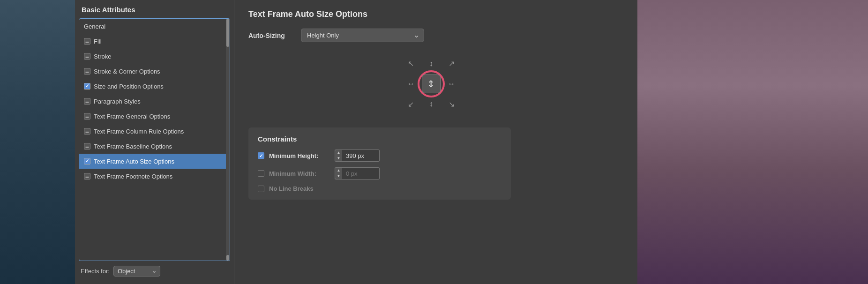 The height and width of the screenshot is (284, 868). What do you see at coordinates (40, 142) in the screenshot?
I see `background-left` at bounding box center [40, 142].